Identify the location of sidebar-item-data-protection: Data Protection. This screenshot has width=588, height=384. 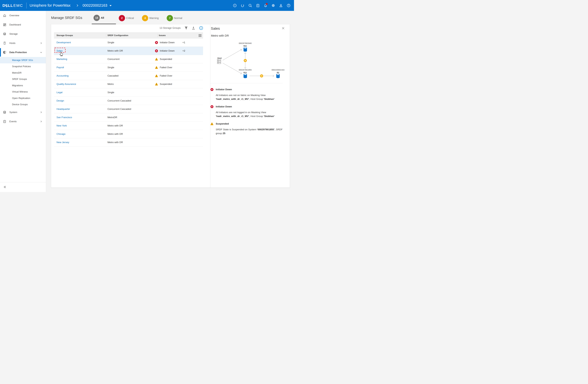
(23, 52).